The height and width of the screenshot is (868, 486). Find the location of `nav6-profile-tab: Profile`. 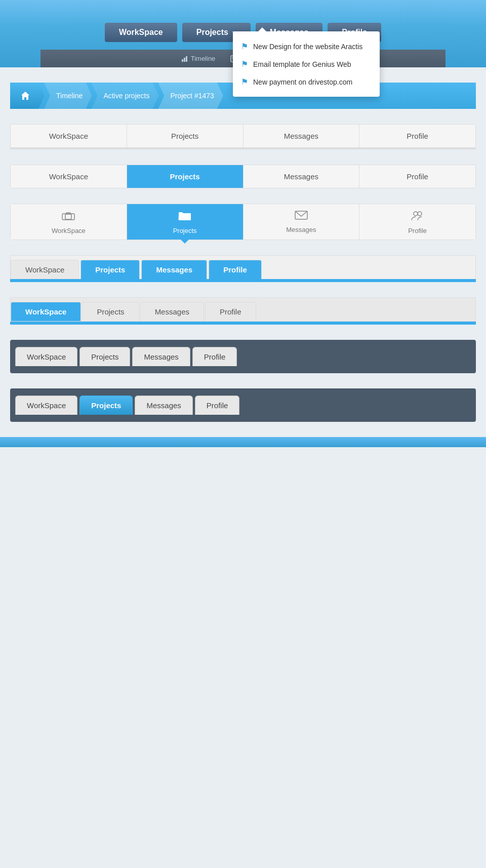

nav6-profile-tab: Profile is located at coordinates (231, 311).